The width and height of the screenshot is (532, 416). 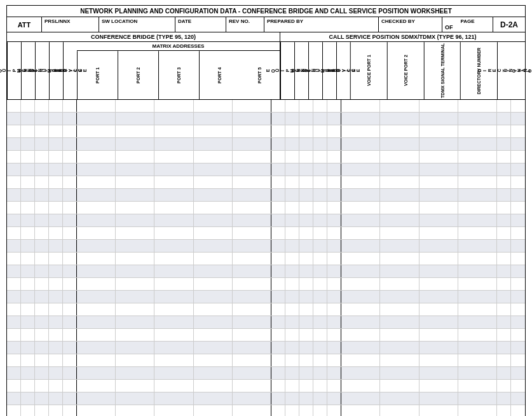 What do you see at coordinates (403, 37) in the screenshot?
I see `call-service-section-header: CALL SERVICE POSITION SDMX/TDMX (TYPE 96…` at bounding box center [403, 37].